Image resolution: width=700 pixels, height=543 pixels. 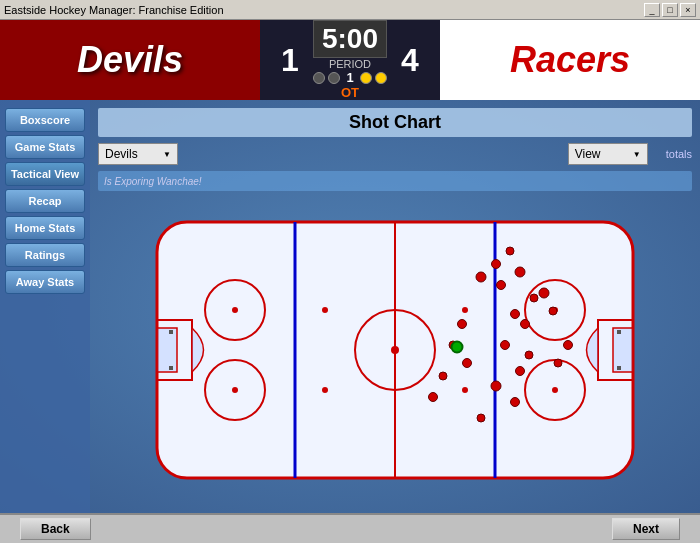 What do you see at coordinates (350, 60) in the screenshot?
I see `score-center: 1 5:00 PERIOD 1 OT 4` at bounding box center [350, 60].